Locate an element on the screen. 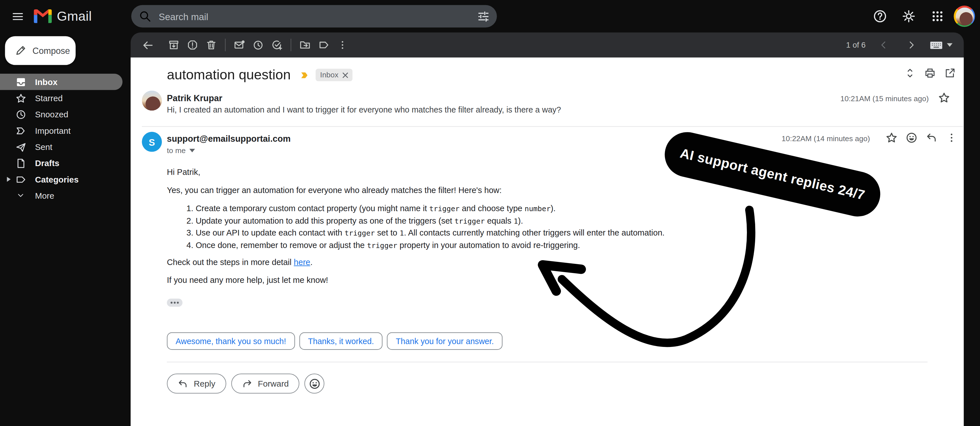 This screenshot has height=426, width=980. help-button is located at coordinates (880, 16).